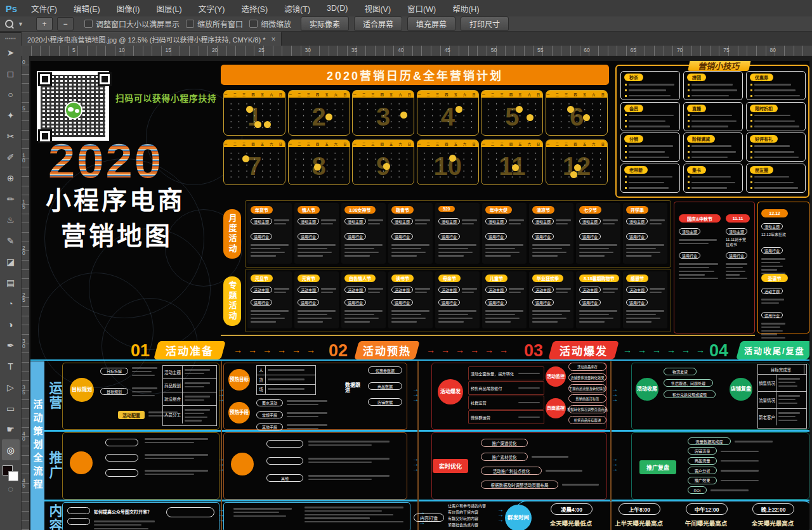  I want to click on menu-item-图层(L): 图层(L), so click(169, 8).